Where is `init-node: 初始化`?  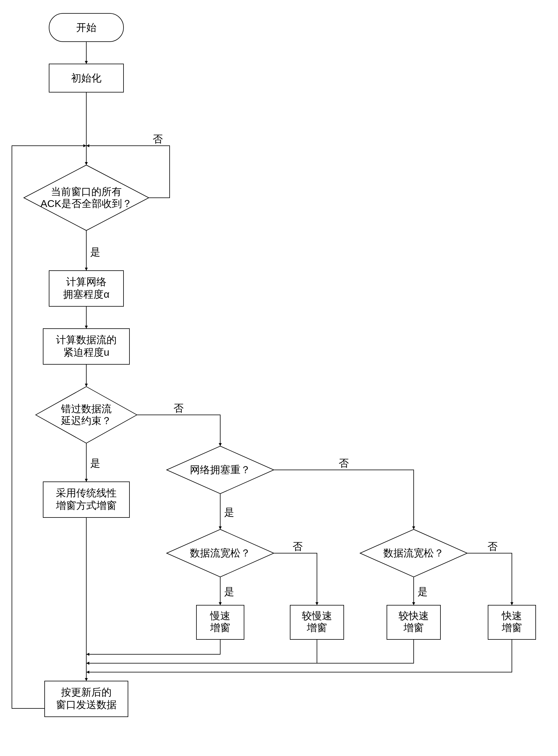
init-node: 初始化 is located at coordinates (86, 78).